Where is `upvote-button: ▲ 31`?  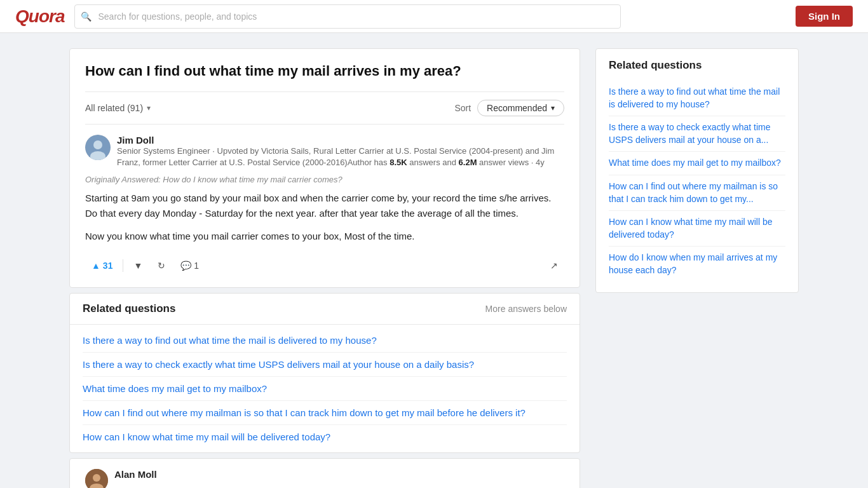
upvote-button: ▲ 31 is located at coordinates (102, 266).